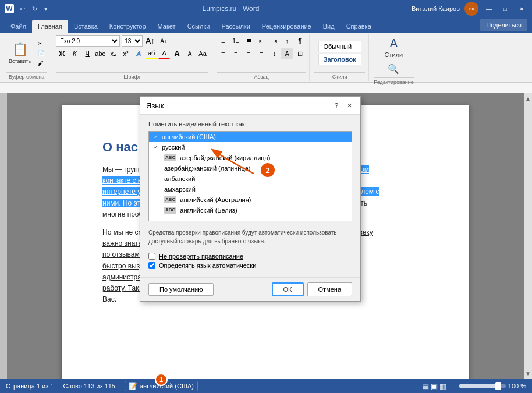 This screenshot has width=532, height=393. What do you see at coordinates (250, 210) in the screenshot?
I see `lang-item-english-belize: ABC английский (Белиз)` at bounding box center [250, 210].